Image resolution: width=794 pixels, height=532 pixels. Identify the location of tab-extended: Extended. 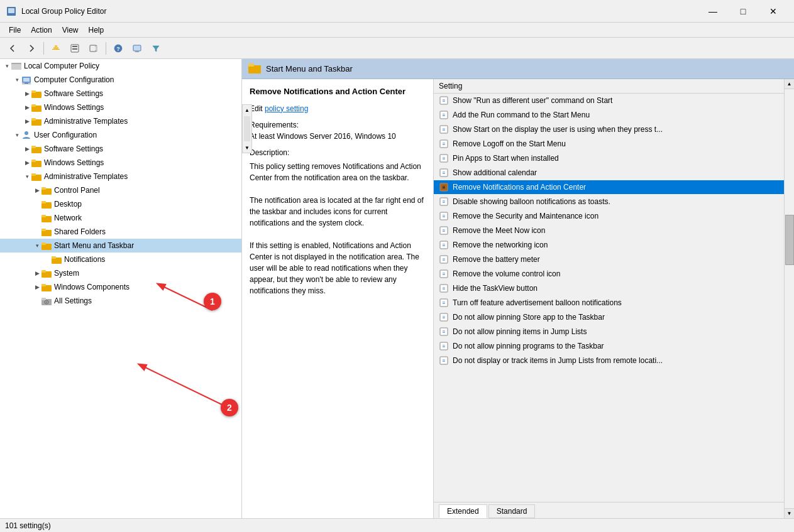
(463, 511).